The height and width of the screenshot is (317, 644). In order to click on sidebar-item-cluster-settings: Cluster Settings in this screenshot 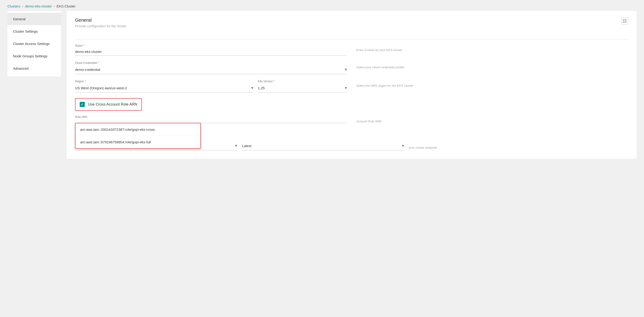, I will do `click(34, 32)`.